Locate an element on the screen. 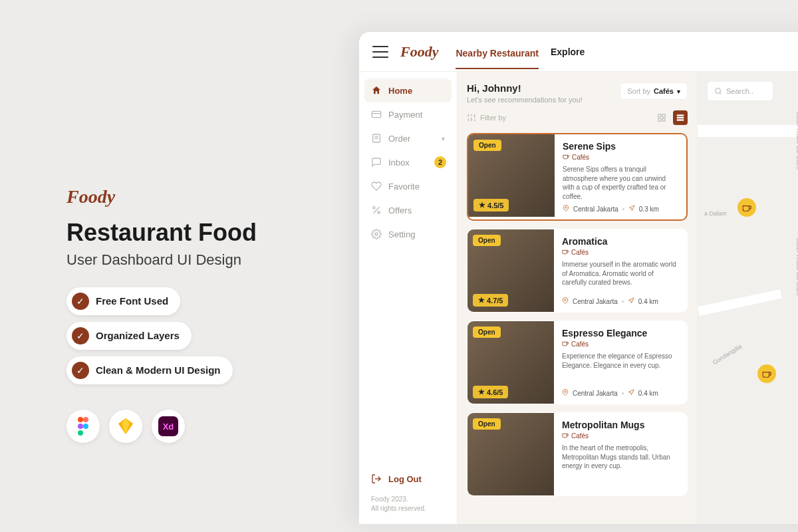  grid-icon is located at coordinates (662, 118).